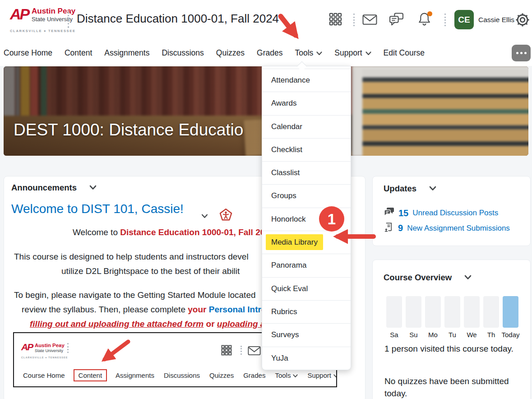 Image resolution: width=532 pixels, height=399 pixels. What do you see at coordinates (287, 150) in the screenshot?
I see `tools-menu-item-label: Checklist` at bounding box center [287, 150].